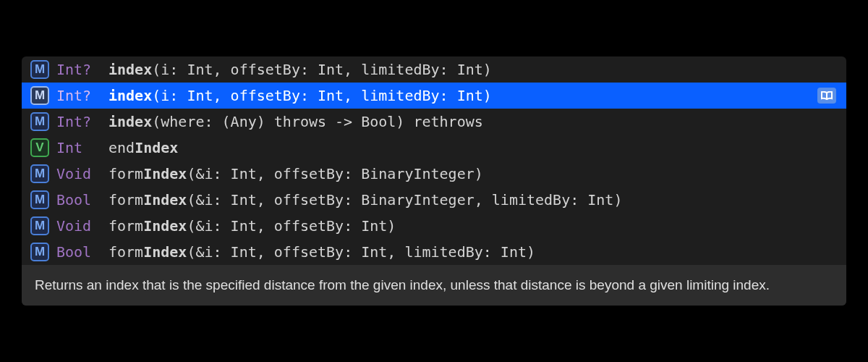 This screenshot has height=362, width=868. Describe the element at coordinates (40, 148) in the screenshot. I see `variable-badge-icon: V` at that location.